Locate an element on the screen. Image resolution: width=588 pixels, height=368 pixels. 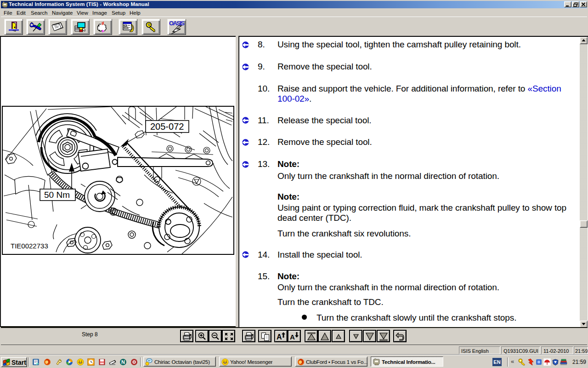
svg-text: OASIS is located at coordinates (177, 23).